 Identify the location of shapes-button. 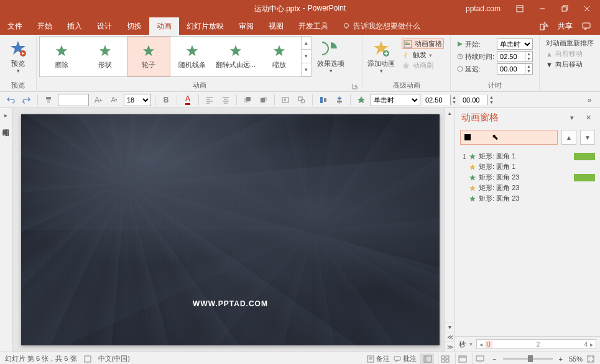
(302, 100).